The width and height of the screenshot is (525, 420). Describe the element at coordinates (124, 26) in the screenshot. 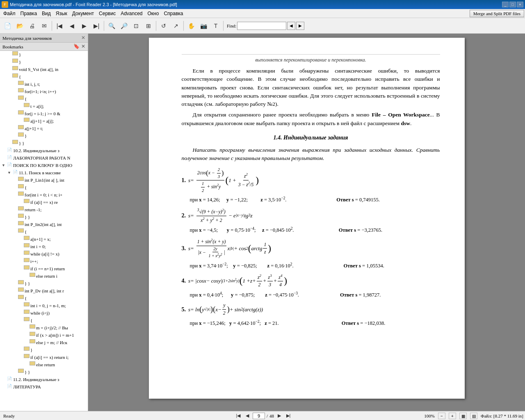

I see `zoom-out-button: 🔎` at that location.